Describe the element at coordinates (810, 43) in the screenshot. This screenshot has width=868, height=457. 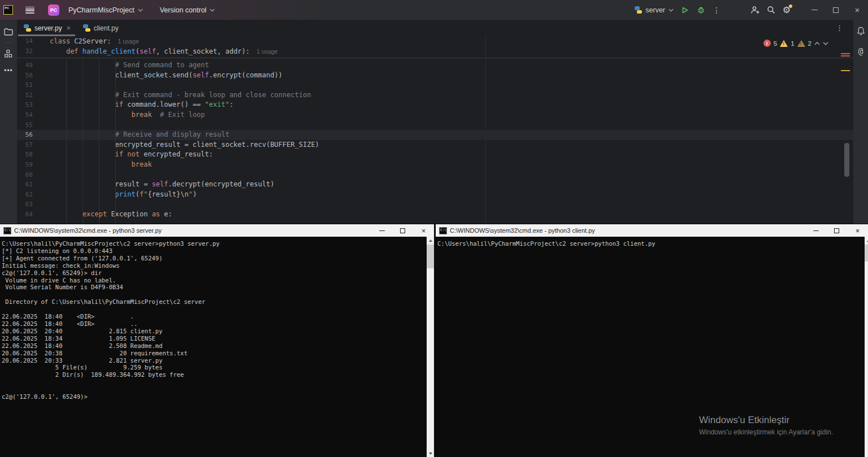
I see `weak-warning-count: 2` at that location.